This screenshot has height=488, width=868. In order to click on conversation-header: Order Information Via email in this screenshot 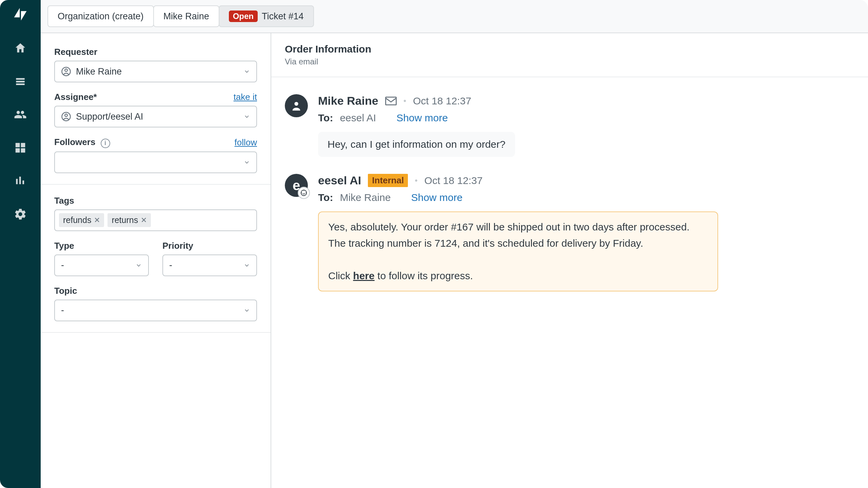, I will do `click(570, 55)`.